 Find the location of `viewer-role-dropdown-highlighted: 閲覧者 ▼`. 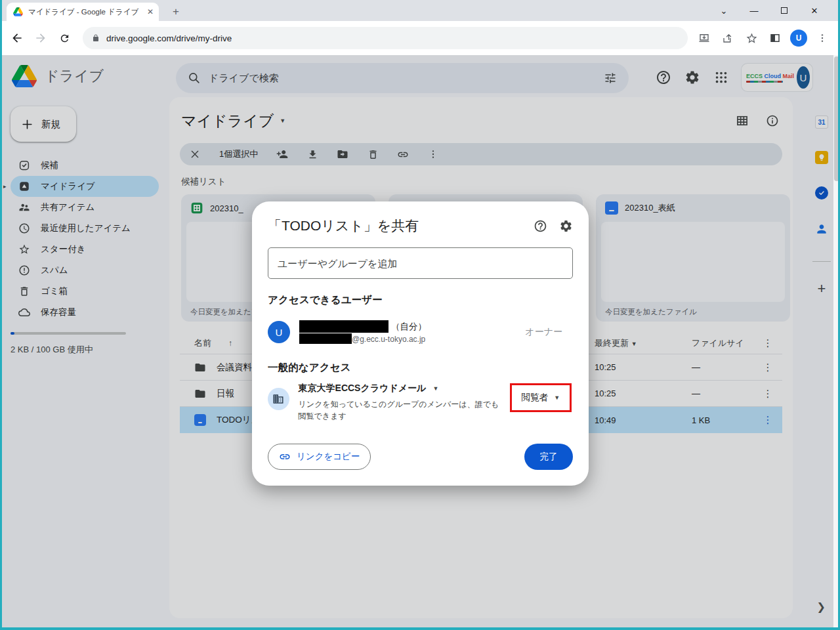

viewer-role-dropdown-highlighted: 閲覧者 ▼ is located at coordinates (541, 398).